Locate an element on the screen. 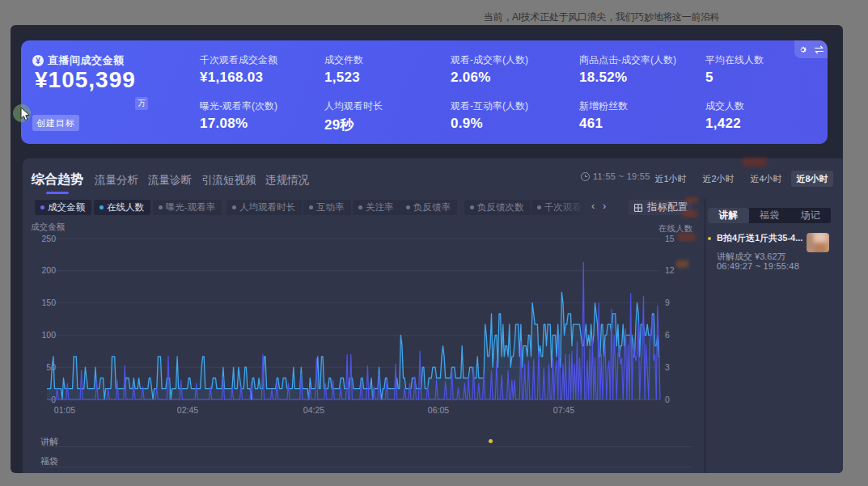 The width and height of the screenshot is (868, 486). metric-value: 29秒 is located at coordinates (354, 125).